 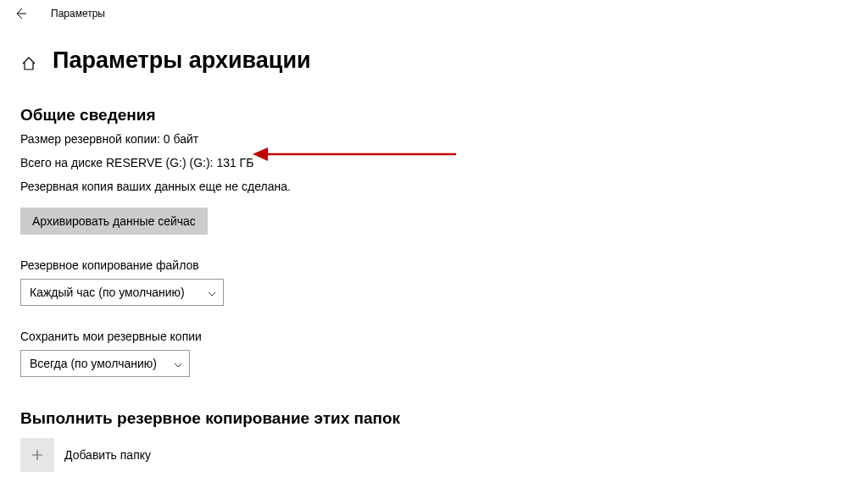 I want to click on add-folder-label: Добавить папку, so click(x=108, y=455).